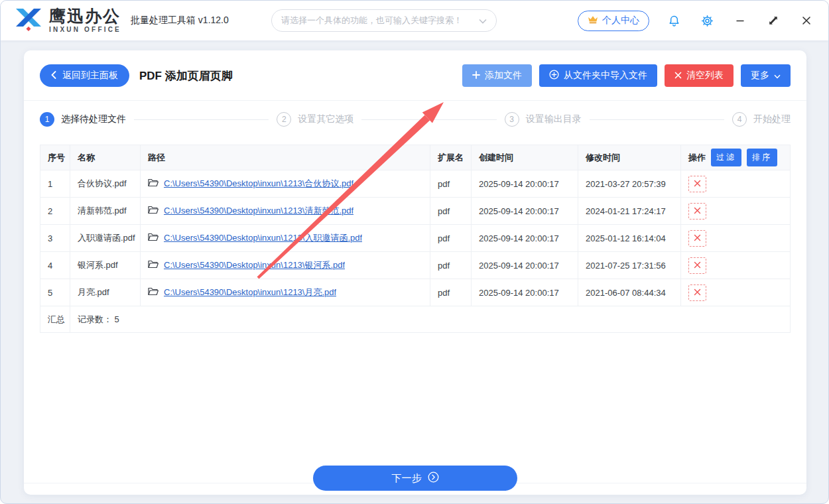  Describe the element at coordinates (250, 292) in the screenshot. I see `file-path-link: C:\Users\54390\Desktop\inxun\1213\月亮.pdf` at that location.